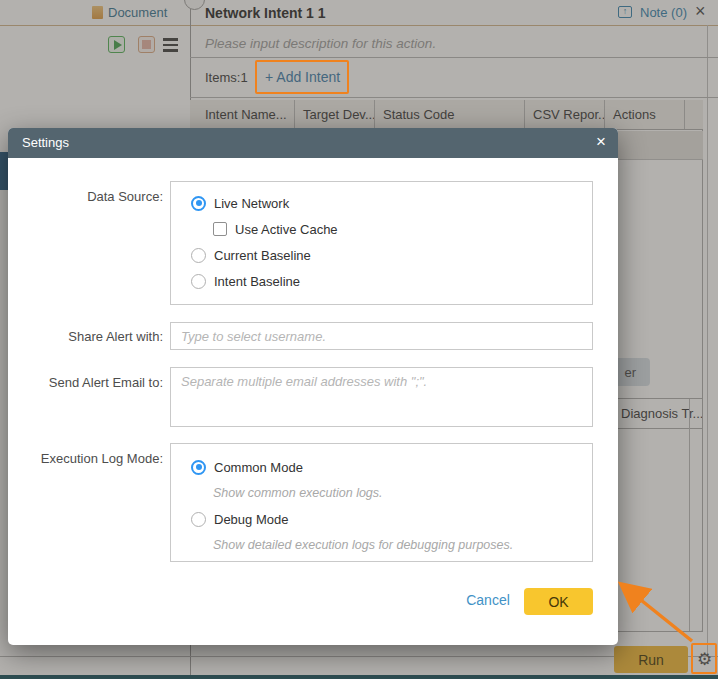  What do you see at coordinates (246, 281) in the screenshot?
I see `radio-intent-baseline: Intent Baseline` at bounding box center [246, 281].